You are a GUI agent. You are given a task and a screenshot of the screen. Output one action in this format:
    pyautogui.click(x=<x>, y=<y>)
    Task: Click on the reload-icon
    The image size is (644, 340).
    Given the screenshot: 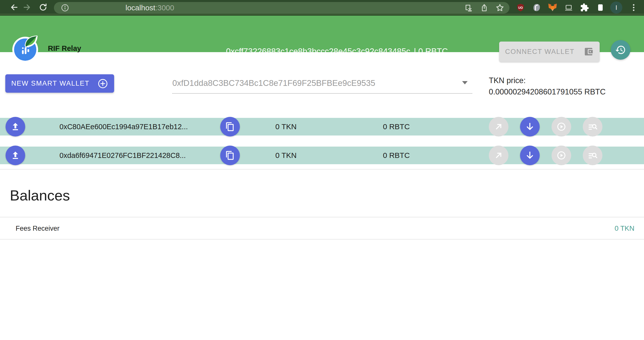 What is the action you would take?
    pyautogui.click(x=43, y=7)
    